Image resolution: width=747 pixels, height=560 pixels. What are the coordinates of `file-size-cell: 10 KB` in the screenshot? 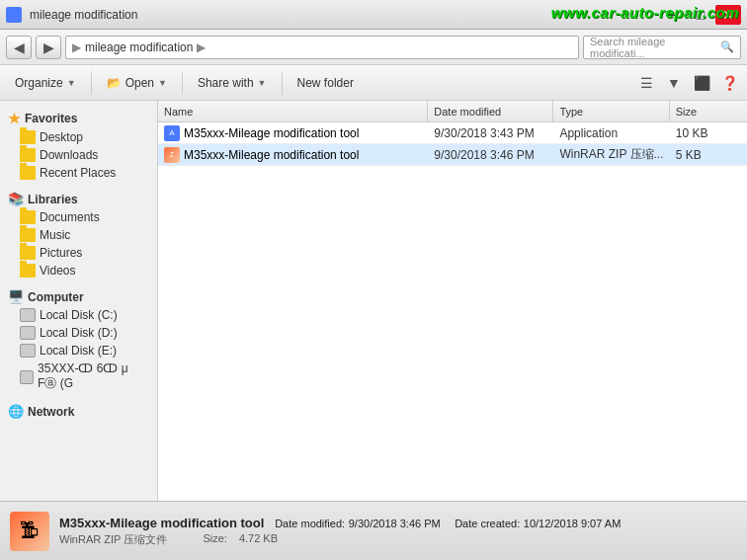 It's located at (708, 133).